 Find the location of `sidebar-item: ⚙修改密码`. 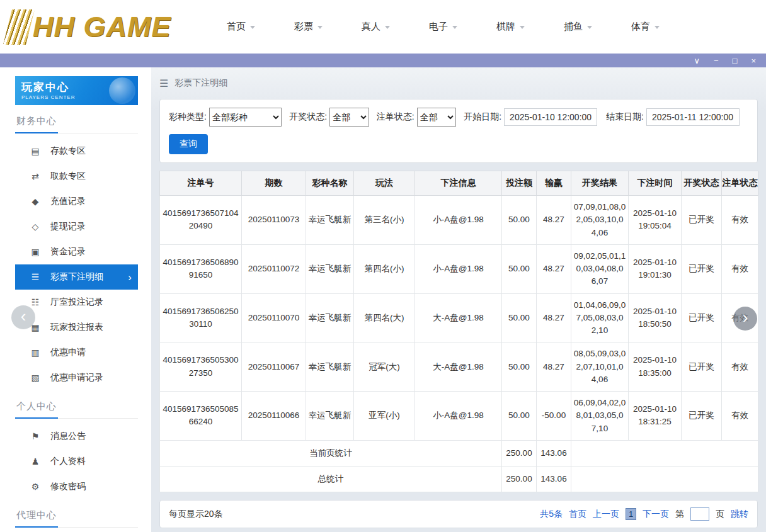

sidebar-item: ⚙修改密码 is located at coordinates (77, 487).